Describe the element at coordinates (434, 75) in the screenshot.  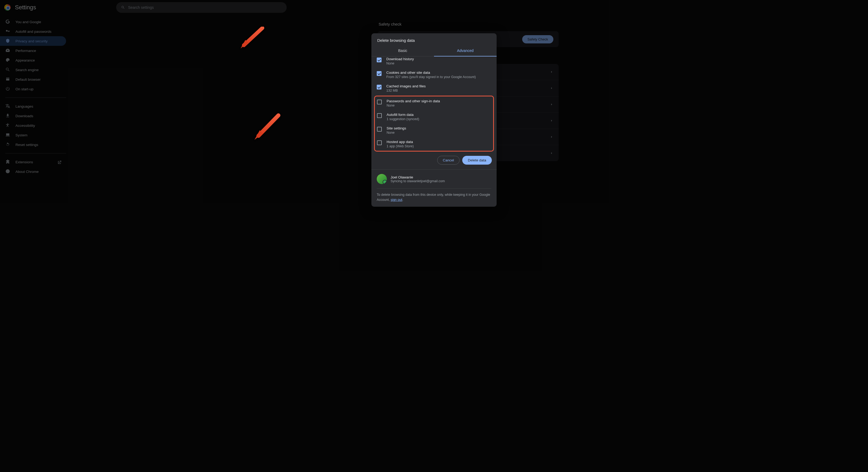
I see `option-row: Cookies and other site data From 327 sit…` at that location.